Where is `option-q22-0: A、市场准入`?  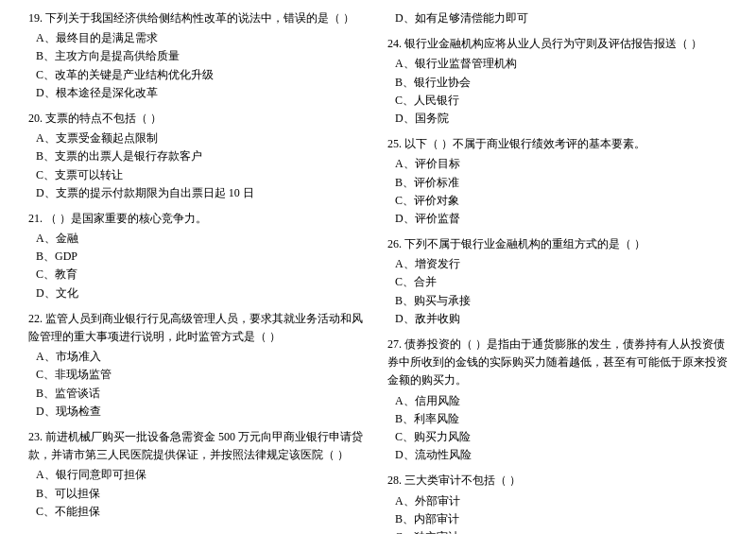 option-q22-0: A、市场准入 is located at coordinates (202, 357).